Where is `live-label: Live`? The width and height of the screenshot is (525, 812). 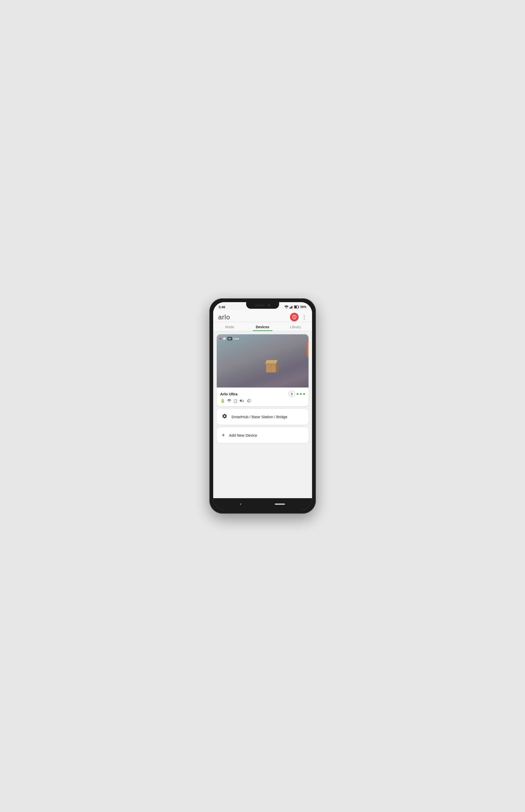
live-label: Live is located at coordinates (236, 339).